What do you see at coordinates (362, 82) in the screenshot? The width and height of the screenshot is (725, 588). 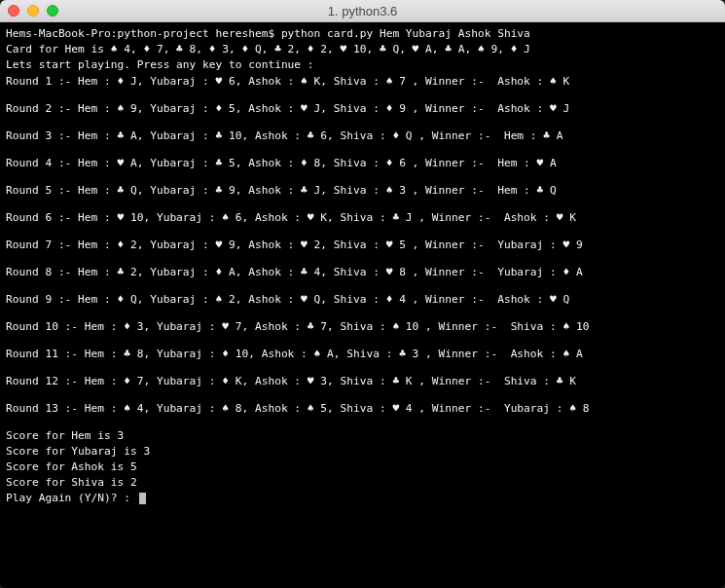 I see `round-line: Round 1 :- Hem : ♦ J, Yubaraj : ♥ 6, Ash…` at bounding box center [362, 82].